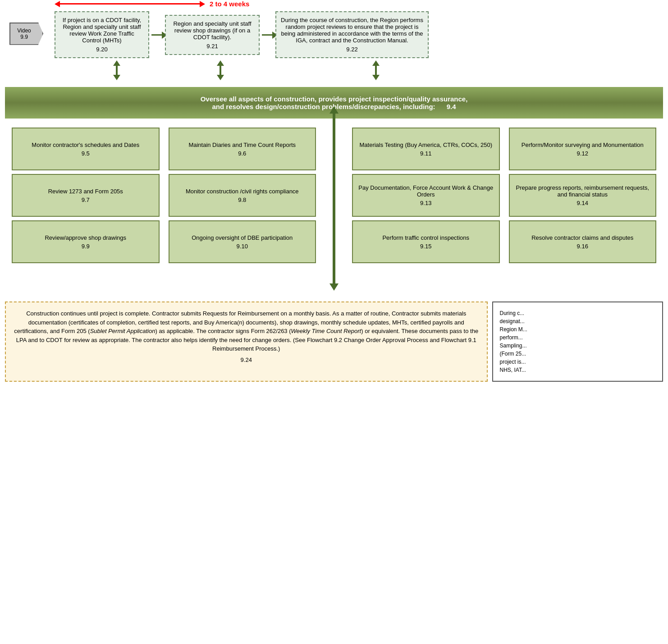 Image resolution: width=668 pixels, height=644 pixels. I want to click on box-922: During the course of construction, the R…, so click(352, 35).